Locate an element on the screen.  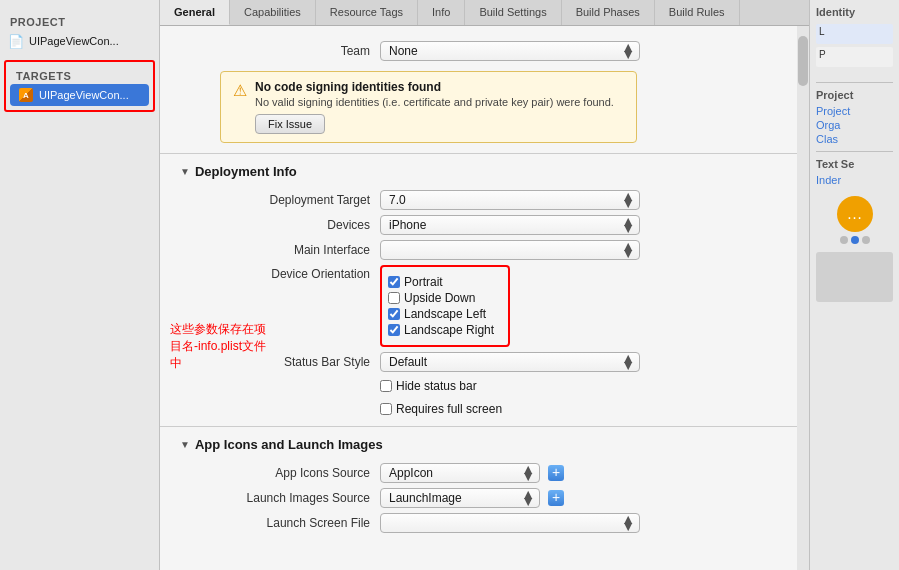
targets-section-header: TARGETS is located at coordinates (80, 75).